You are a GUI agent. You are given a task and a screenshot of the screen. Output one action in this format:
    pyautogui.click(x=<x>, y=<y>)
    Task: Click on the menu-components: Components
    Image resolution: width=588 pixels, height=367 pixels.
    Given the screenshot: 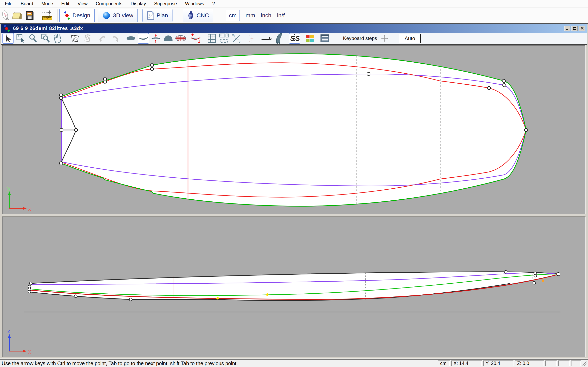 What is the action you would take?
    pyautogui.click(x=109, y=4)
    